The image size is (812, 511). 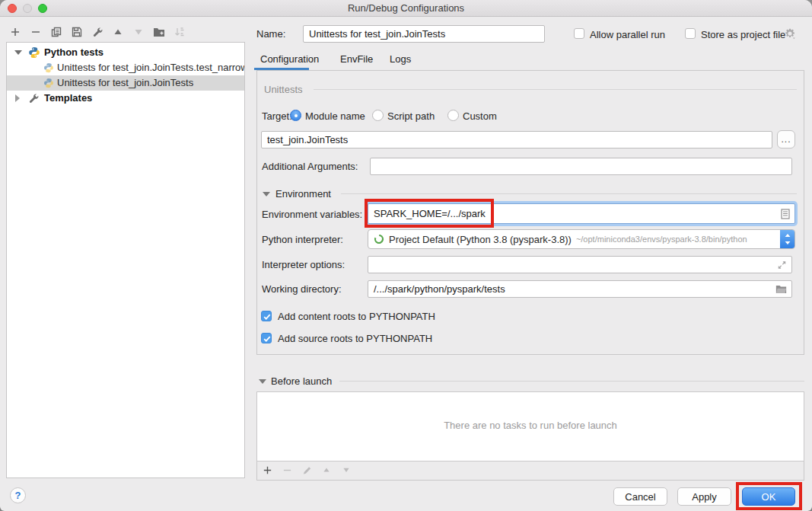 I want to click on interpreter-options-label: Interpreter options:, so click(x=303, y=265).